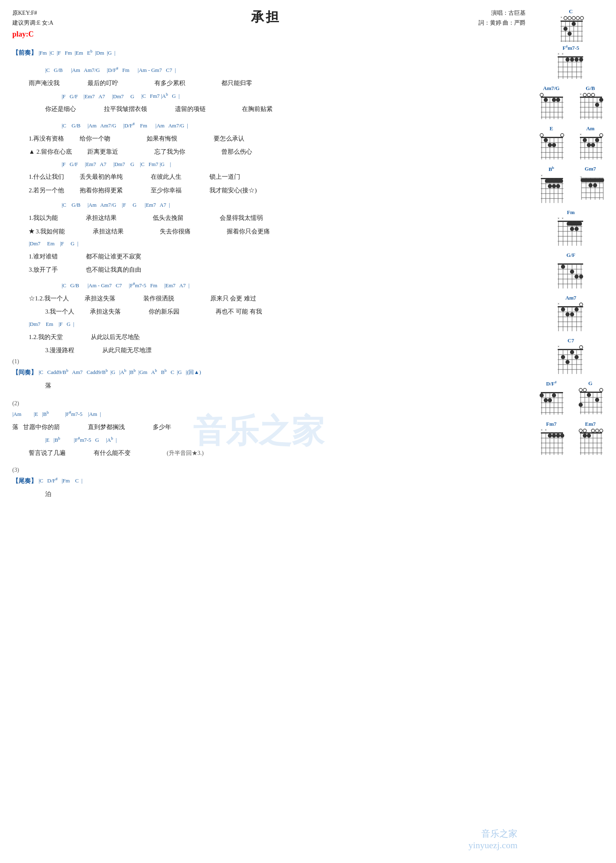 The width and height of the screenshot is (616, 863). Describe the element at coordinates (33, 35) in the screenshot. I see `play-key: play:C` at that location.